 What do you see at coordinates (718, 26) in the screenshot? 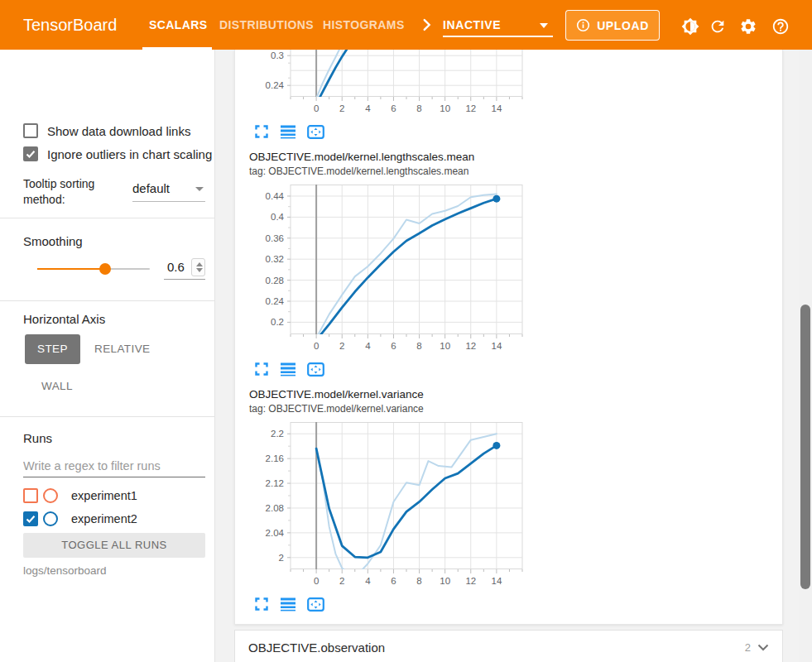
I see `refresh-icon` at bounding box center [718, 26].